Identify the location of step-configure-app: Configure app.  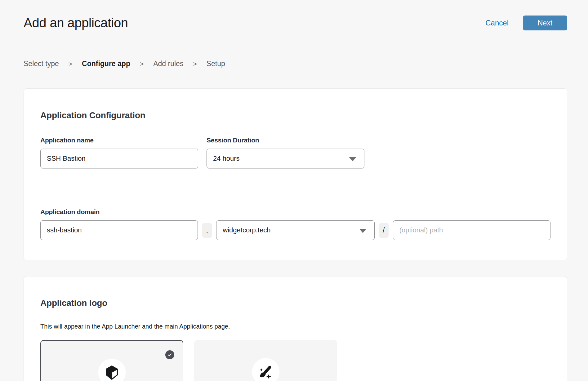
(106, 64).